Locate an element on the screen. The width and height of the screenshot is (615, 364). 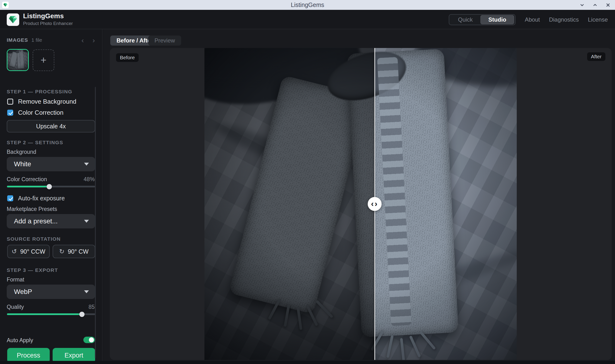
before-badge: Before is located at coordinates (127, 57).